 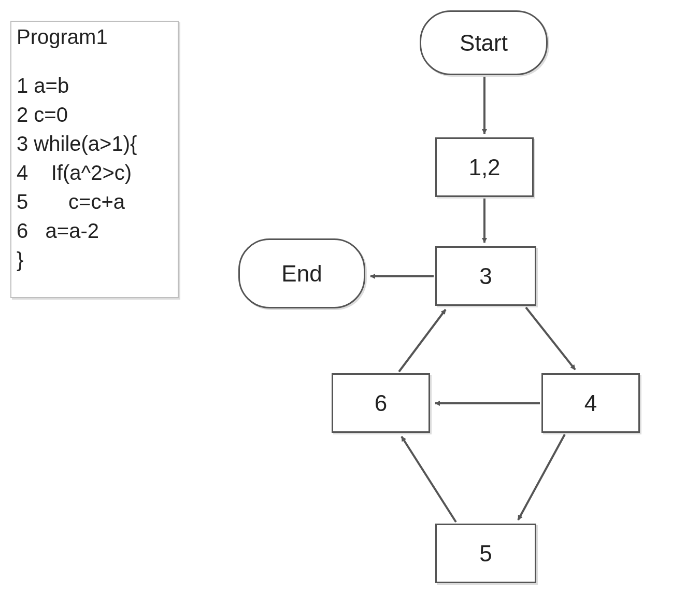 What do you see at coordinates (94, 173) in the screenshot?
I see `code-line-4: 4 If(a^2>c)` at bounding box center [94, 173].